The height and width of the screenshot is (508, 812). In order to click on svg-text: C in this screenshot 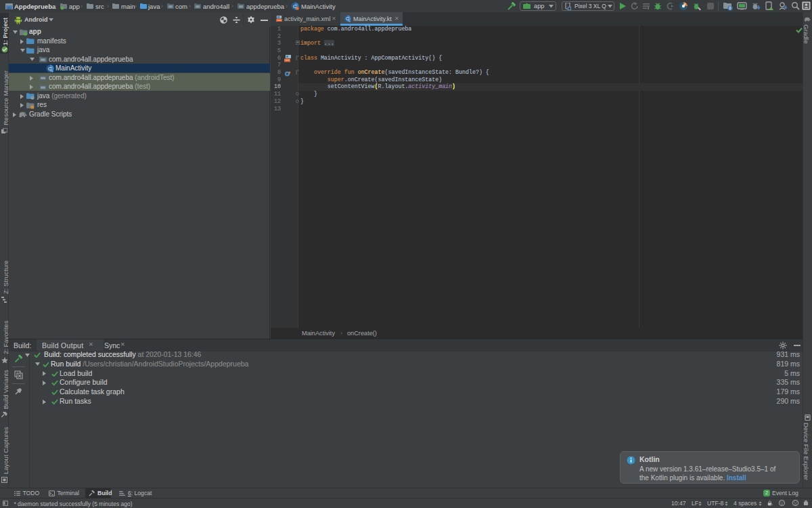, I will do `click(50, 69)`.